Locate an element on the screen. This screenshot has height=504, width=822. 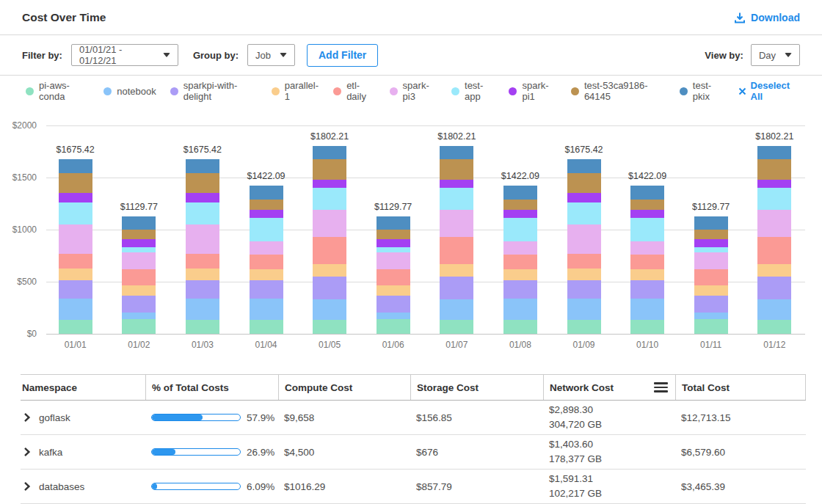
group-by-dropdown: Job is located at coordinates (272, 55).